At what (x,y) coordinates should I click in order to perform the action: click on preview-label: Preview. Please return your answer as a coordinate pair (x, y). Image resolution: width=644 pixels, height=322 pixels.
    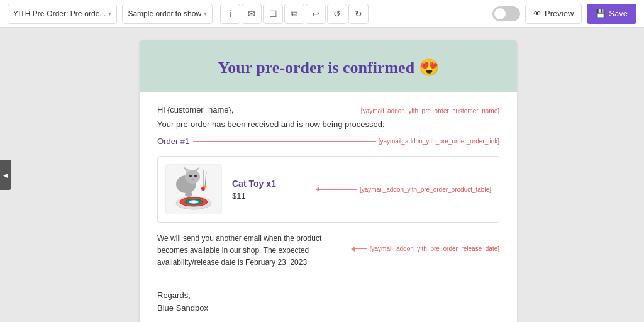
    Looking at the image, I should click on (559, 14).